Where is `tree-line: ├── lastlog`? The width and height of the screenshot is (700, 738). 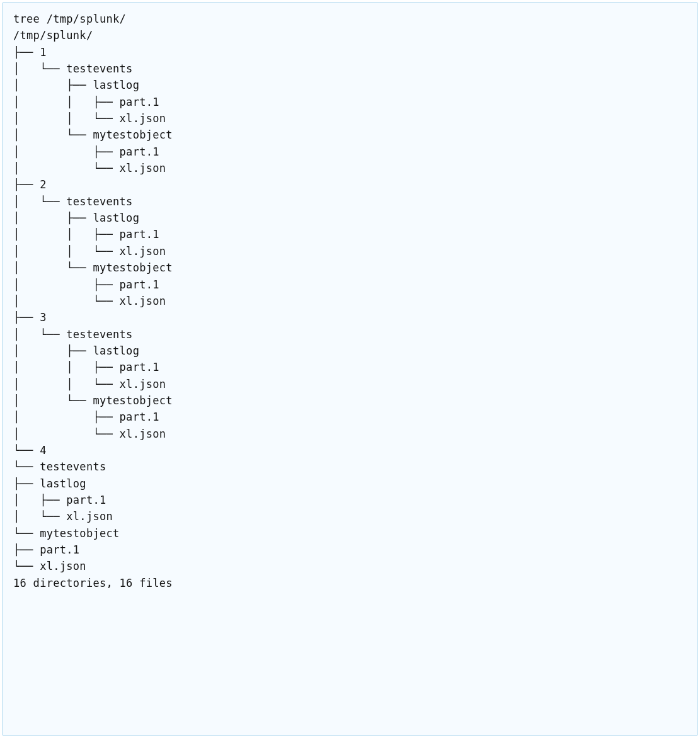 tree-line: ├── lastlog is located at coordinates (50, 484).